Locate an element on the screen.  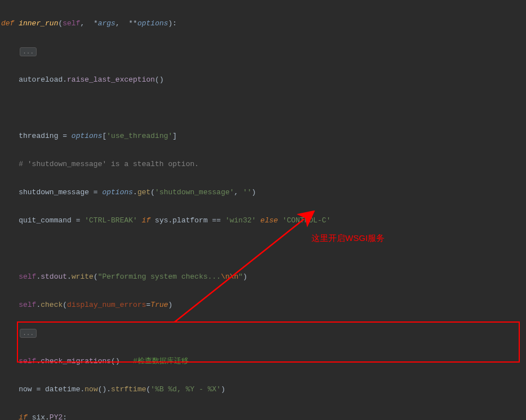
code-line: if six.PY2: is located at coordinates (264, 415).